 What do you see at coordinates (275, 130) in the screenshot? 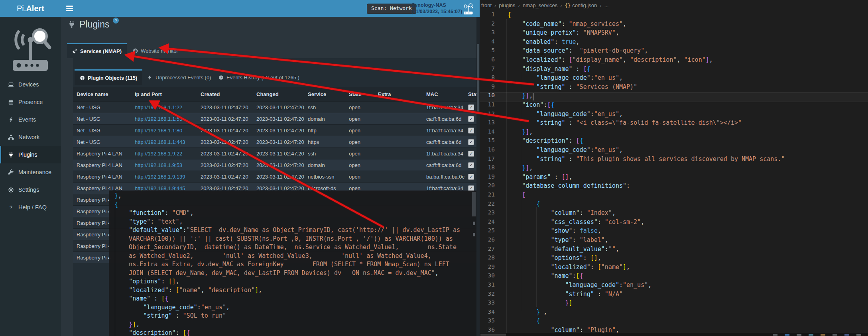
I see `table-row: Net - USGhttp://192.168.1.1:802023-03-11…` at bounding box center [275, 130].